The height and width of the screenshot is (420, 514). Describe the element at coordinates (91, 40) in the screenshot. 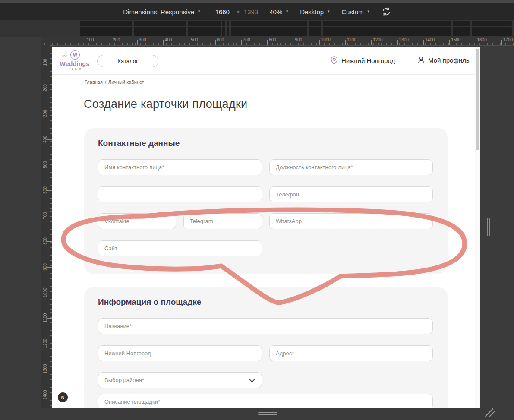

I see `h-ruler-label: 100` at that location.